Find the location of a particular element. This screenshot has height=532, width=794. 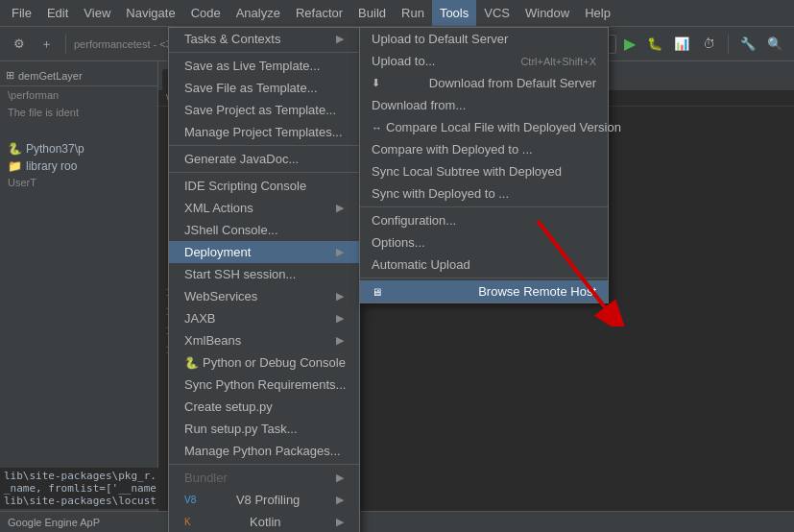

bottom-path-3: lib\site-packages\locust- is located at coordinates (81, 501).